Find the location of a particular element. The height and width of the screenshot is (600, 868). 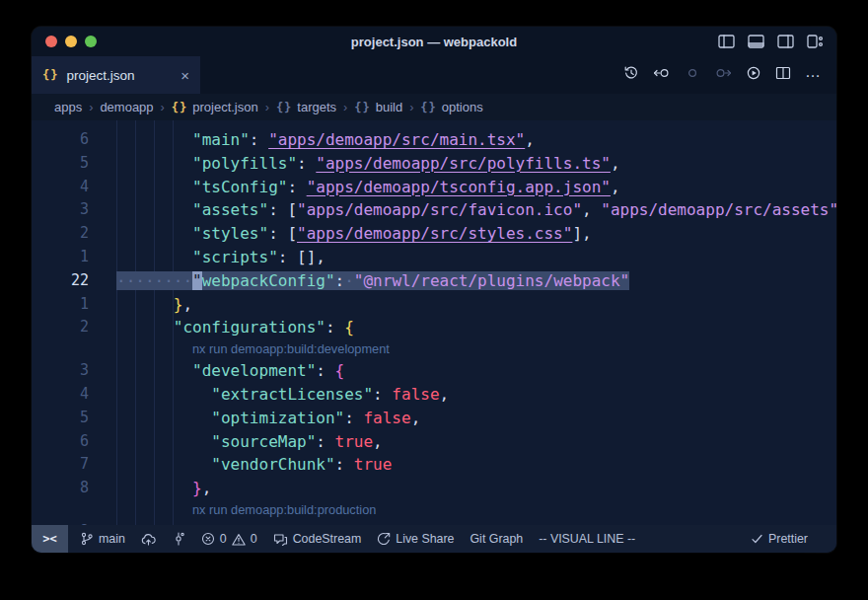

codestream-label: CodeStream is located at coordinates (327, 539).